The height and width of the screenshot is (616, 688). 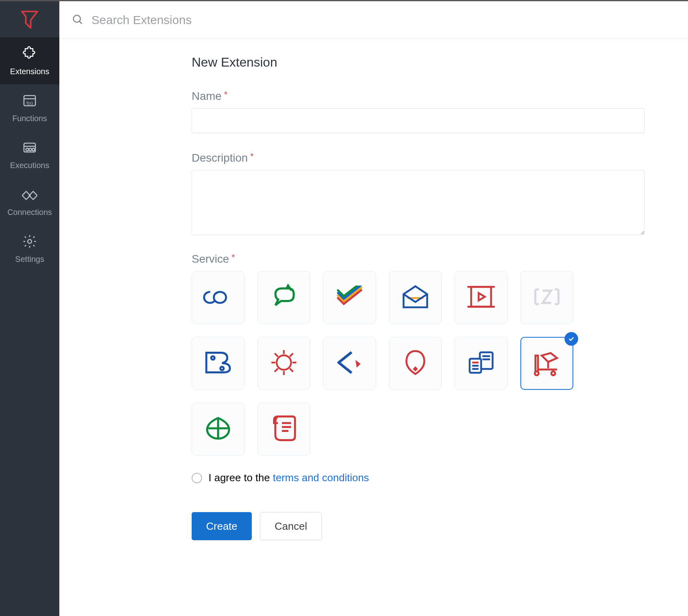 I want to click on inventory-icon, so click(x=547, y=363).